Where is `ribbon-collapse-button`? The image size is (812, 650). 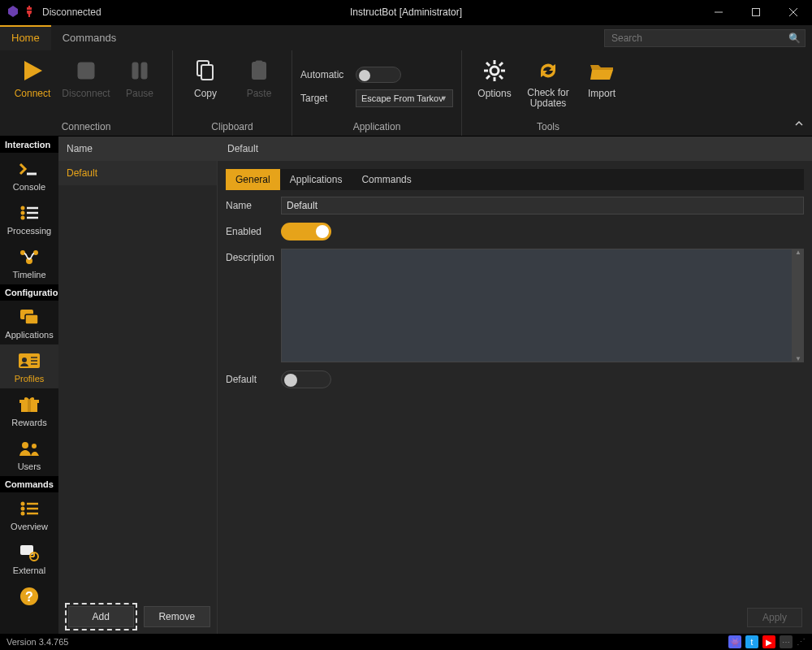 ribbon-collapse-button is located at coordinates (799, 125).